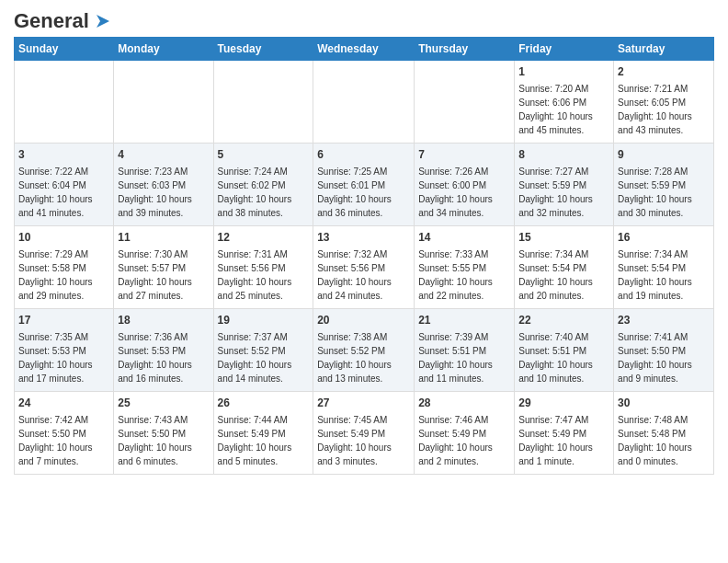 The image size is (728, 563). What do you see at coordinates (664, 320) in the screenshot?
I see `day-number: 23` at bounding box center [664, 320].